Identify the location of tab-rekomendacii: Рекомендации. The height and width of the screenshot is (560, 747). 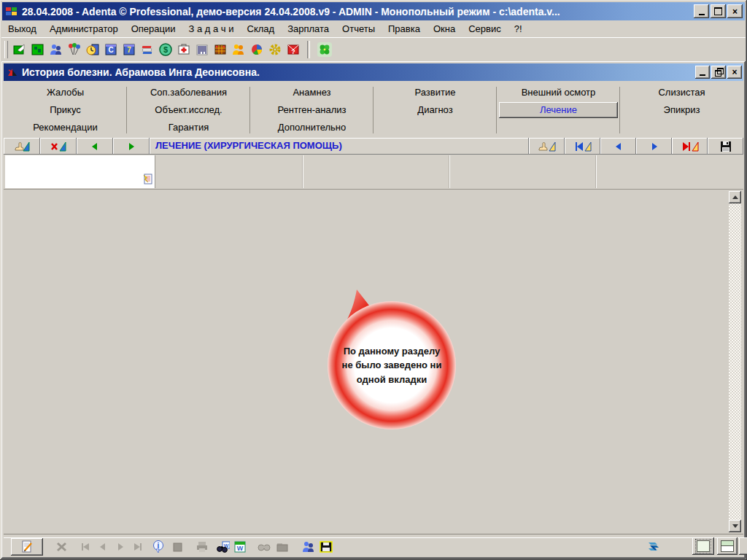
(66, 128).